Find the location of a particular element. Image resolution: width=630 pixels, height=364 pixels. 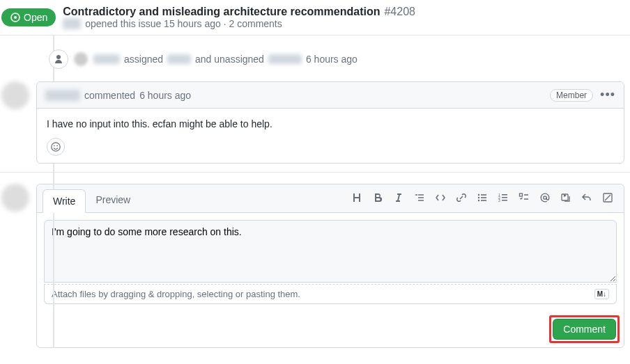

diff-icon is located at coordinates (608, 198).